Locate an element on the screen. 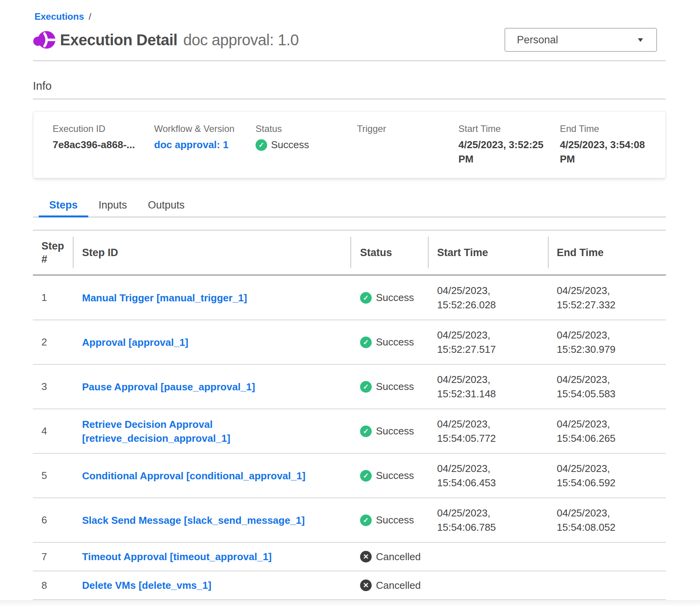  step-number: 7 is located at coordinates (53, 557).